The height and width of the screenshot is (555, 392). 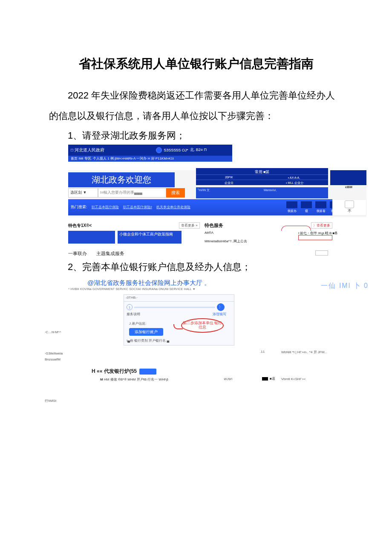 What do you see at coordinates (349, 204) in the screenshot?
I see `widget-icon` at bounding box center [349, 204].